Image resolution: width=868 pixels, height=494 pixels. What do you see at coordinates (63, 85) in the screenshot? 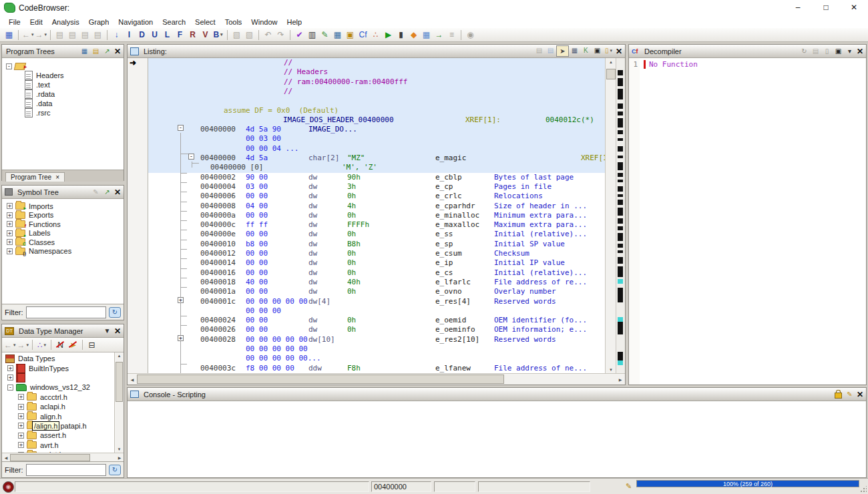
I see `program-tree-item: .text` at bounding box center [63, 85].